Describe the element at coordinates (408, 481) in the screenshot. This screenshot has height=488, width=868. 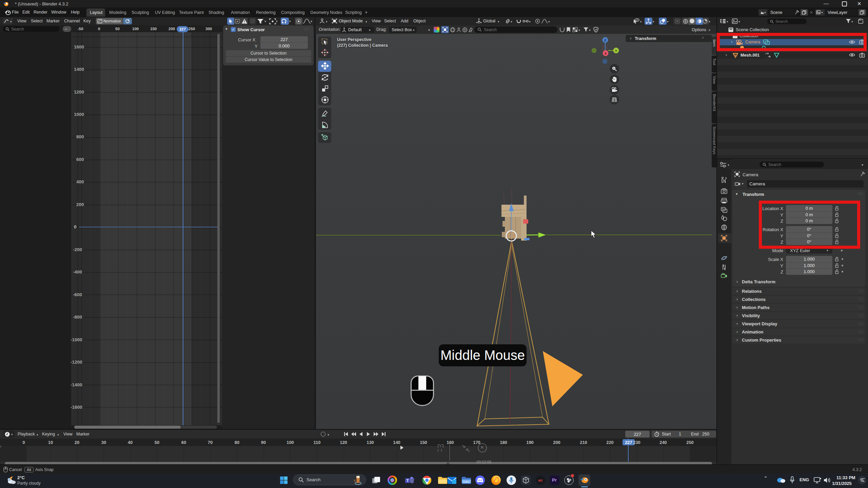
I see `svg-text: T` at that location.